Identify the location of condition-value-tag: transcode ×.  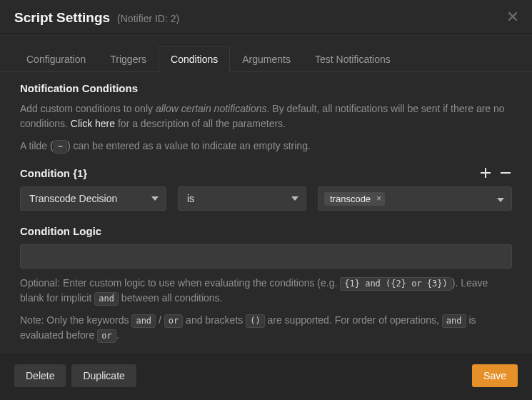
(354, 199).